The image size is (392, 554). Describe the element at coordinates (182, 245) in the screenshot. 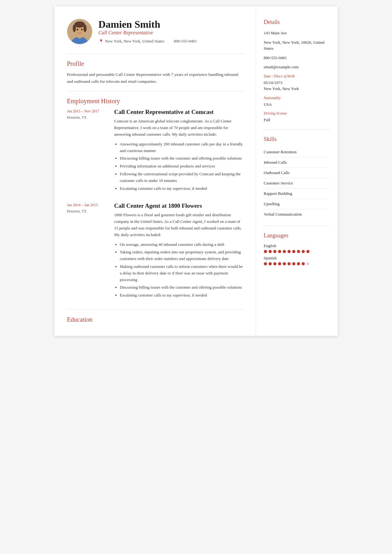

I see `bullet: On average, answering 40 inbound custome…` at that location.